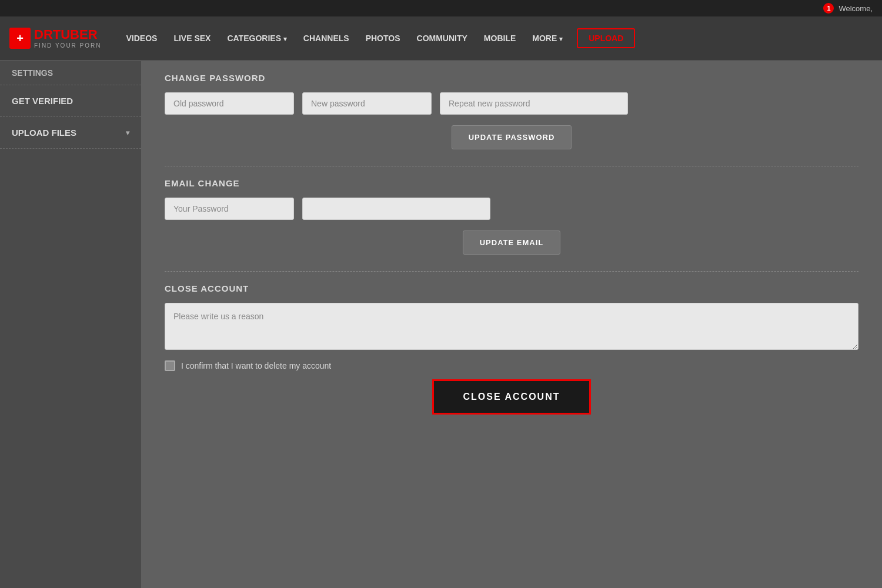  Describe the element at coordinates (512, 209) in the screenshot. I see `email-change-form-row` at that location.